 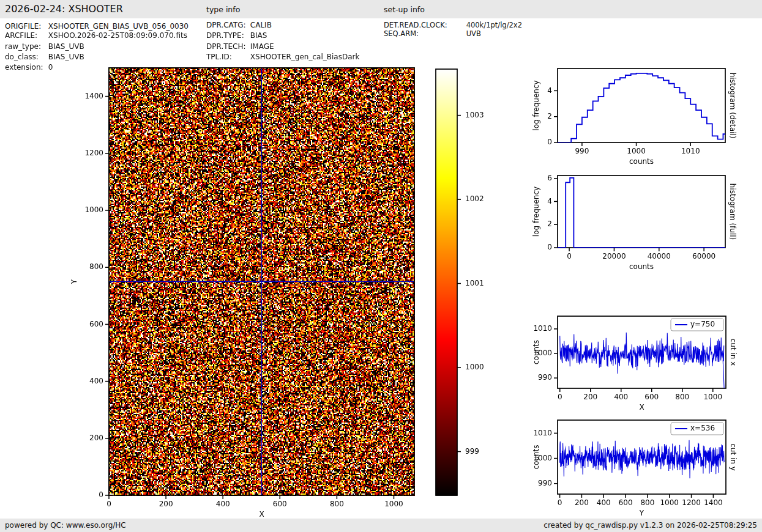 What do you see at coordinates (404, 10) in the screenshot?
I see `setup-info-heading: set-up info` at bounding box center [404, 10].